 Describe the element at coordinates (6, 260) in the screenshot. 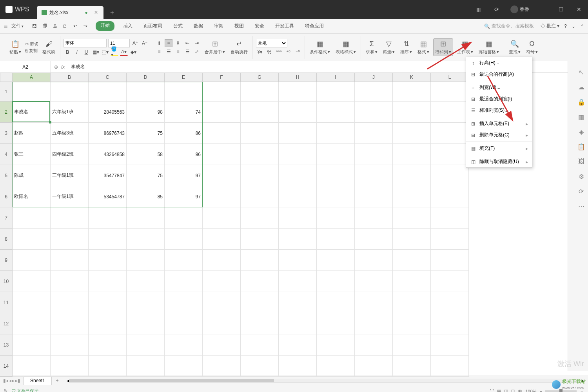

I see `row-header: 9` at that location.